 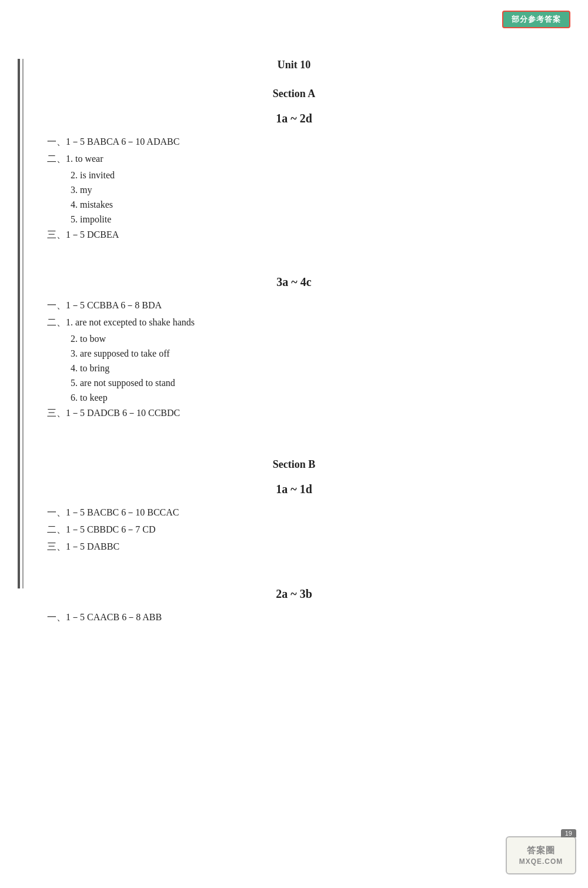 What do you see at coordinates (536, 19) in the screenshot?
I see `top-badge: 部分参考答案` at bounding box center [536, 19].